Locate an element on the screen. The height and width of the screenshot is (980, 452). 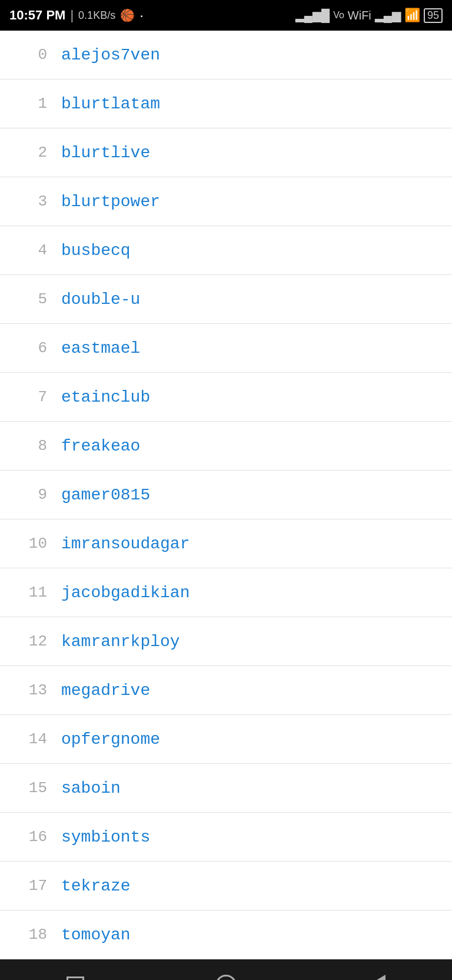
table-row: 13megadrive is located at coordinates (226, 690).